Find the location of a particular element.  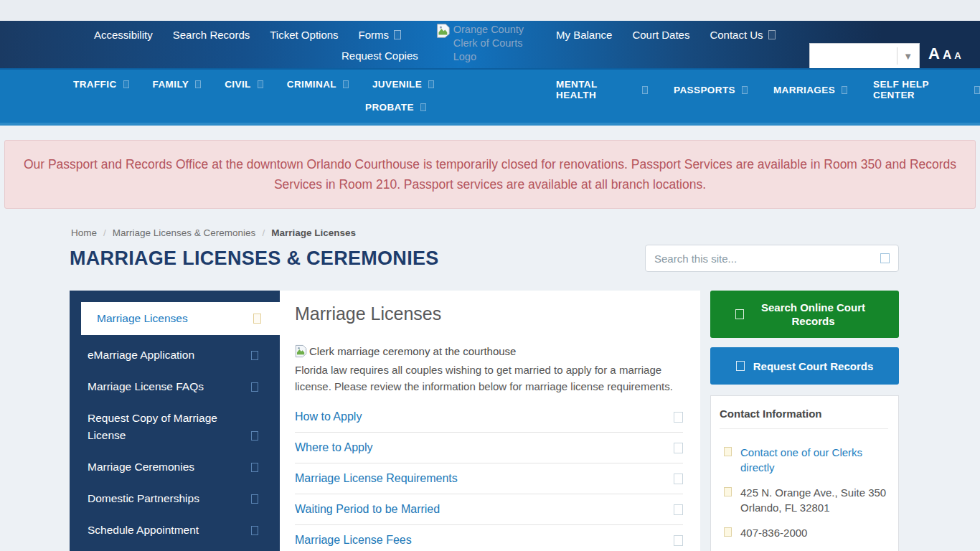

phone-number: 407-836-2000 is located at coordinates (773, 532).